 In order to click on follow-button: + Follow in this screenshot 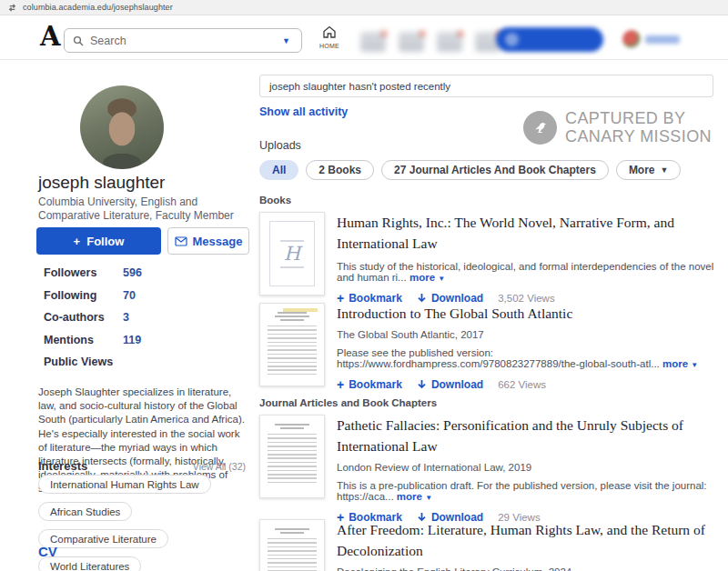, I will do `click(98, 241)`.